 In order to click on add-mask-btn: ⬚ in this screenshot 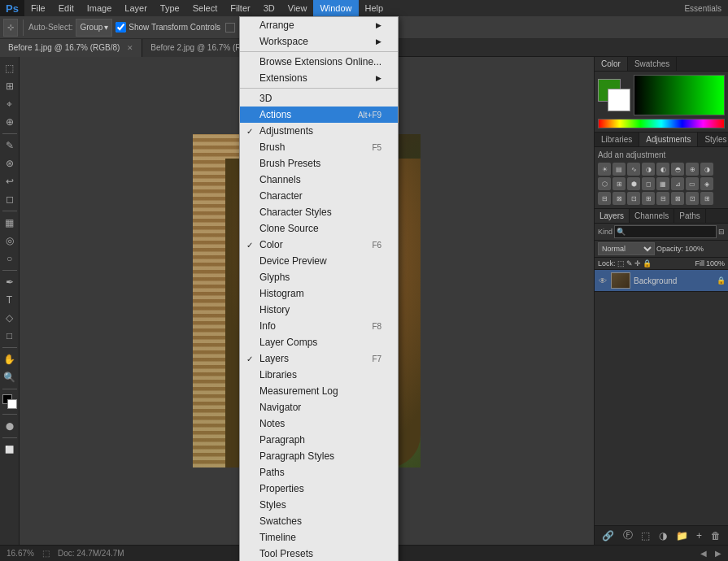, I will do `click(646, 536)`.